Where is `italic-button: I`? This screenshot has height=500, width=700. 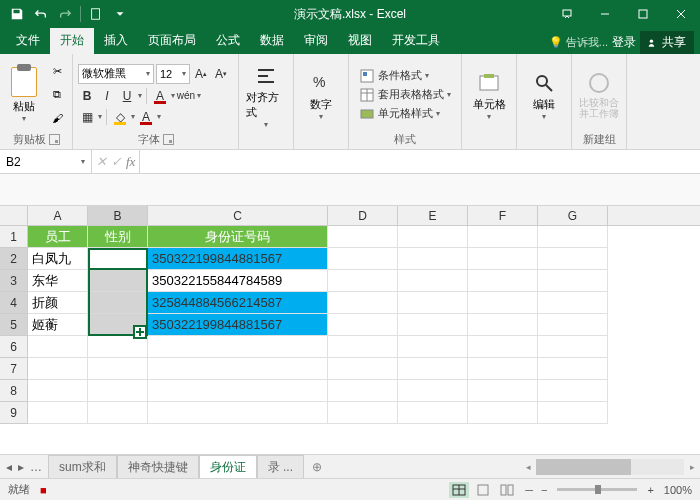 italic-button: I is located at coordinates (107, 96).